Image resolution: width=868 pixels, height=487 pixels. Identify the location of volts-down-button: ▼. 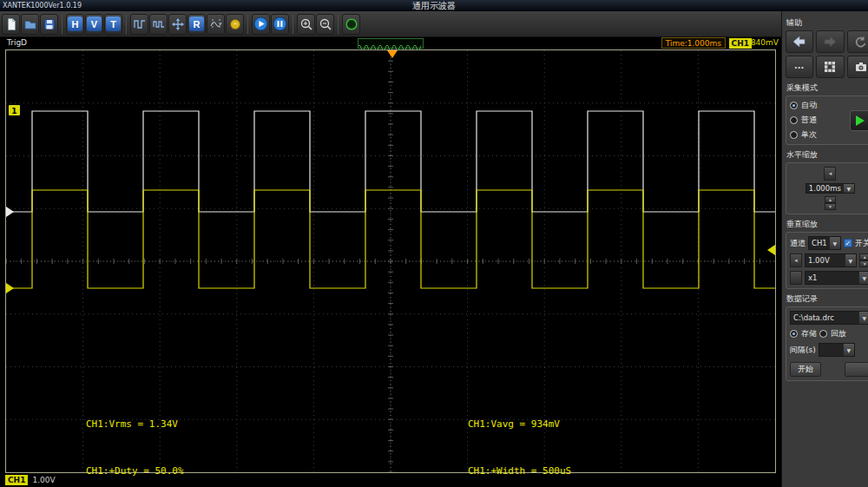
(864, 264).